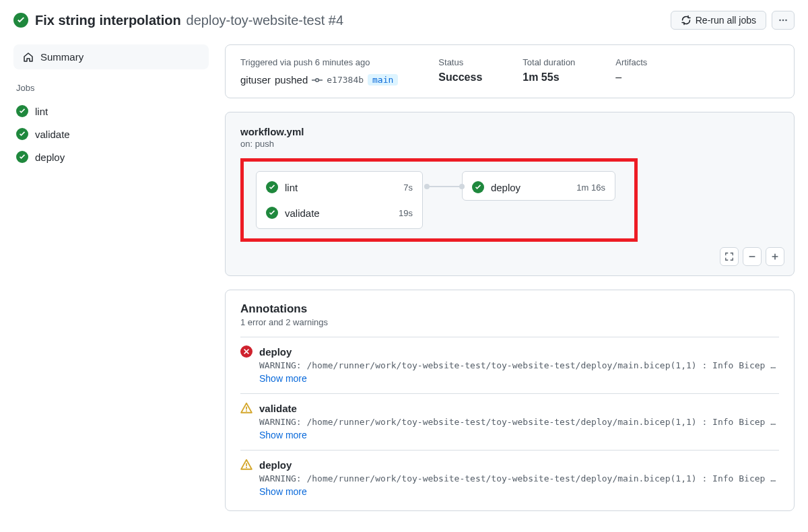  Describe the element at coordinates (404, 20) in the screenshot. I see `run-header: Fix string interpolation deploy-toy-webs…` at that location.